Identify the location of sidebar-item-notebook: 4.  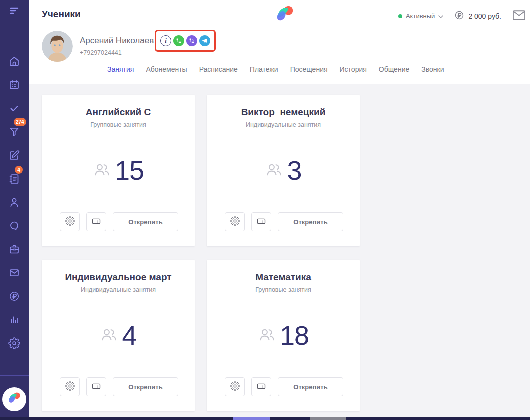
(14, 179).